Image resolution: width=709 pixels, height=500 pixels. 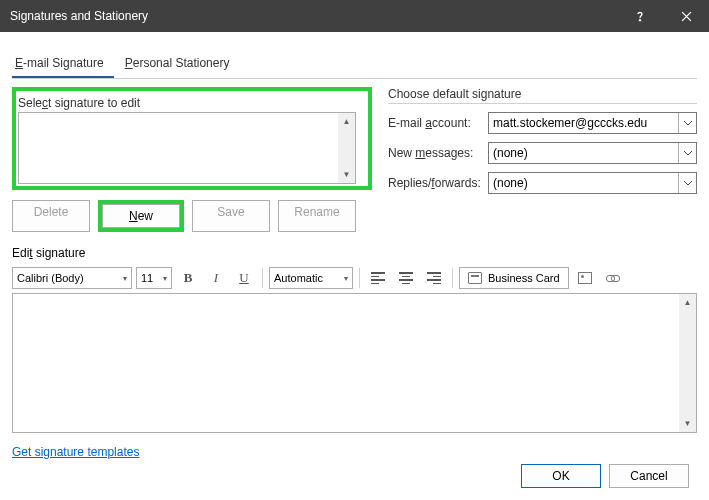 What do you see at coordinates (434, 278) in the screenshot?
I see `align-right-button` at bounding box center [434, 278].